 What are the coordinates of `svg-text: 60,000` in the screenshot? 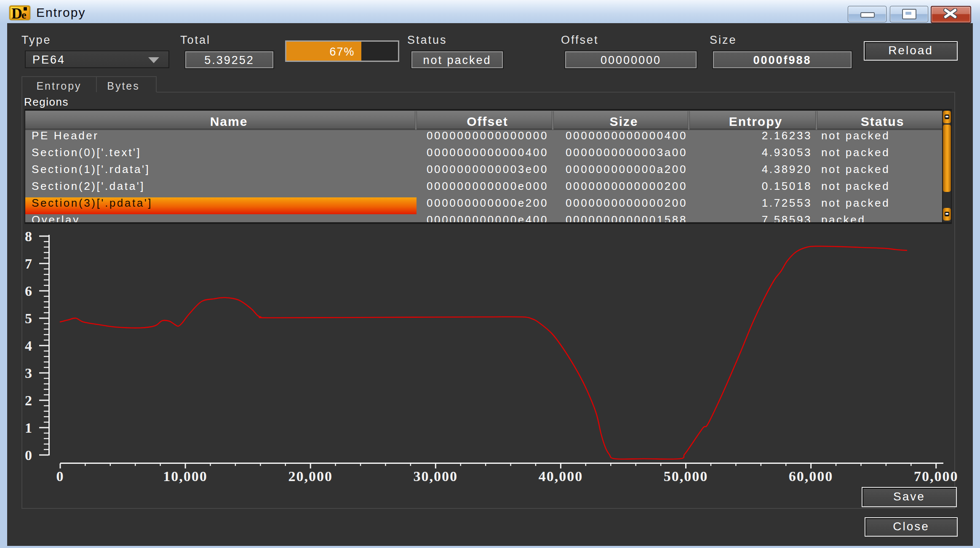 It's located at (811, 476).